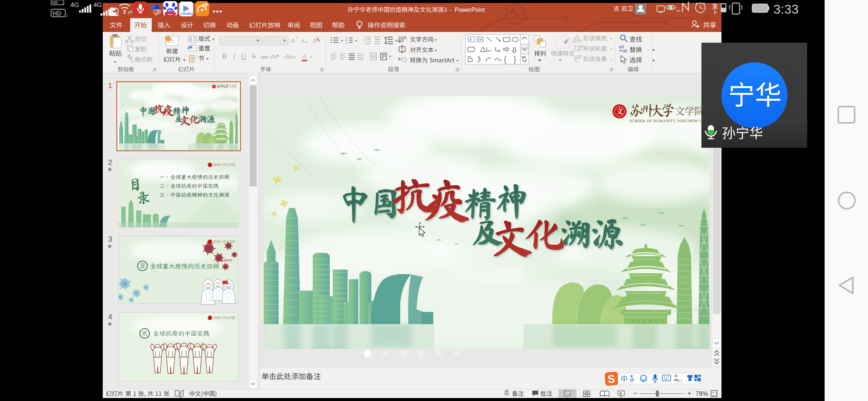  What do you see at coordinates (289, 56) in the screenshot?
I see `svg-text: Aa` at bounding box center [289, 56].